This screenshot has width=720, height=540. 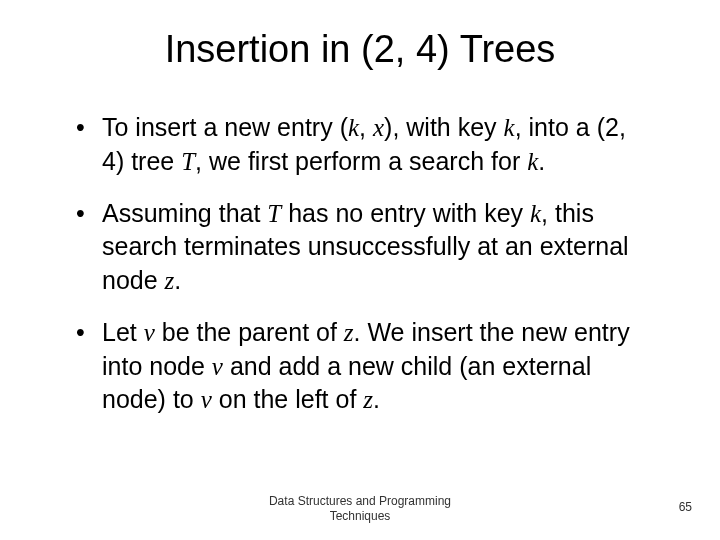 What do you see at coordinates (288, 399) in the screenshot?
I see `text: on the left of` at bounding box center [288, 399].